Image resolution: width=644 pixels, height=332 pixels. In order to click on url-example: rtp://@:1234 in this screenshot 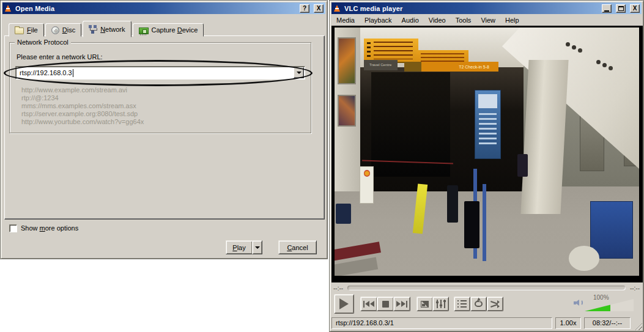, I will do `click(83, 98)`.